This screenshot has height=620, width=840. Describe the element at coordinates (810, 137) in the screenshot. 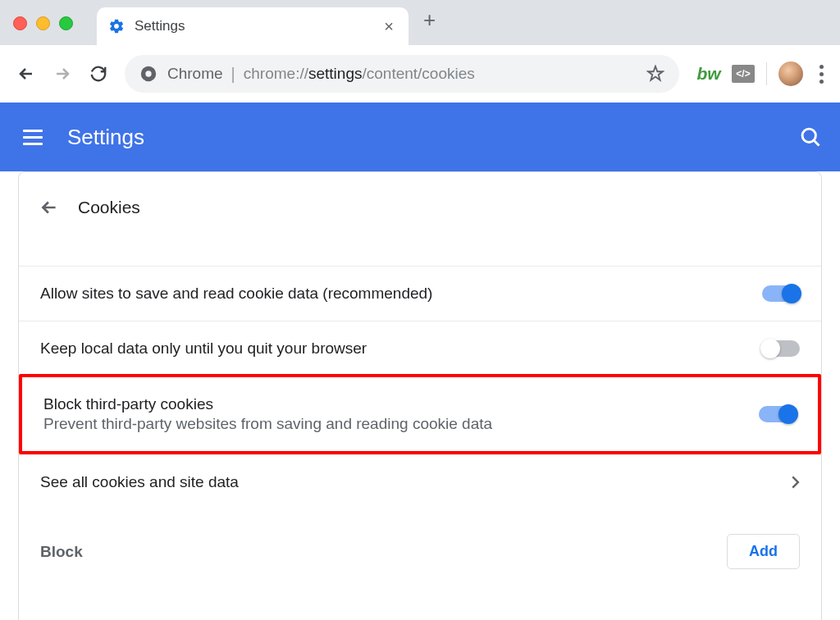

I see `search-icon` at that location.